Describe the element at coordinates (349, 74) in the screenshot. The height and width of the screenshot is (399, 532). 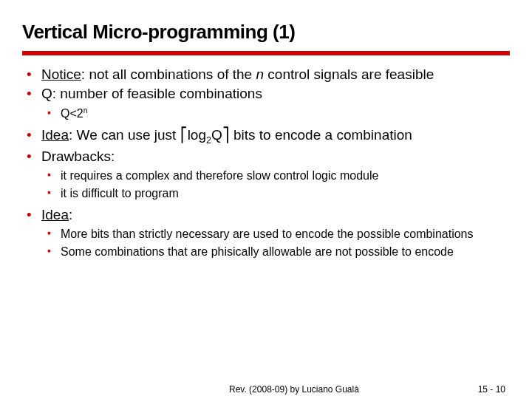
I see `bullet-1-text-b: control signals are feasible` at that location.